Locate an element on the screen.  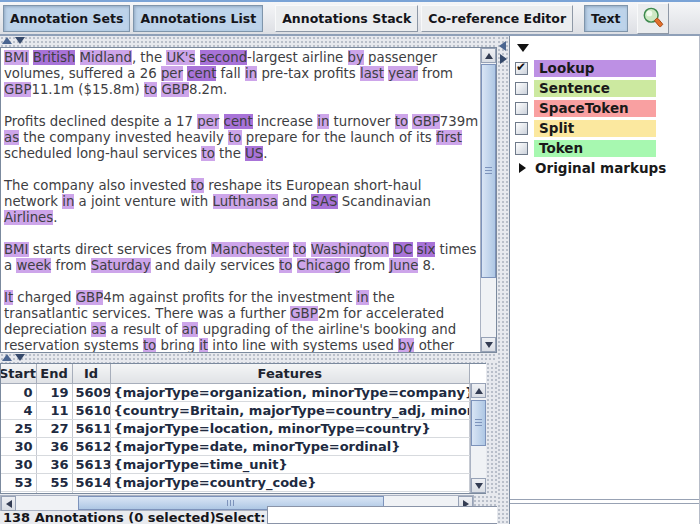
annotation-highlight: it is located at coordinates (204, 345).